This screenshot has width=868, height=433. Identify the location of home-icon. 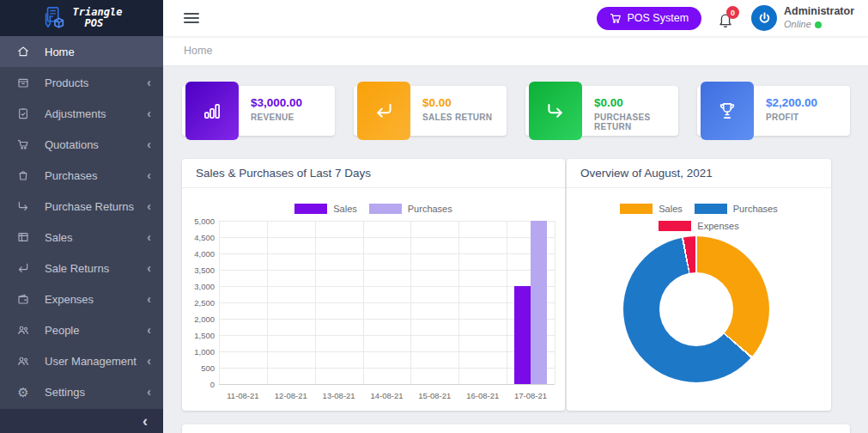
(23, 52).